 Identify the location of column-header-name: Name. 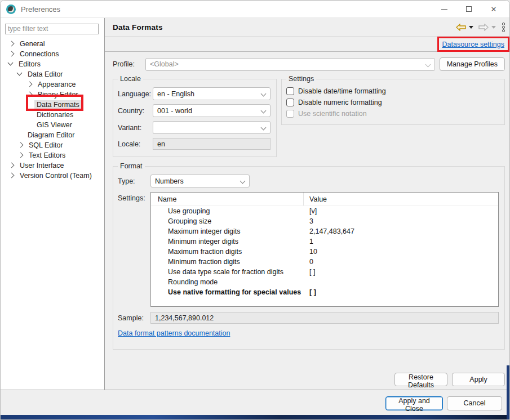
(228, 199).